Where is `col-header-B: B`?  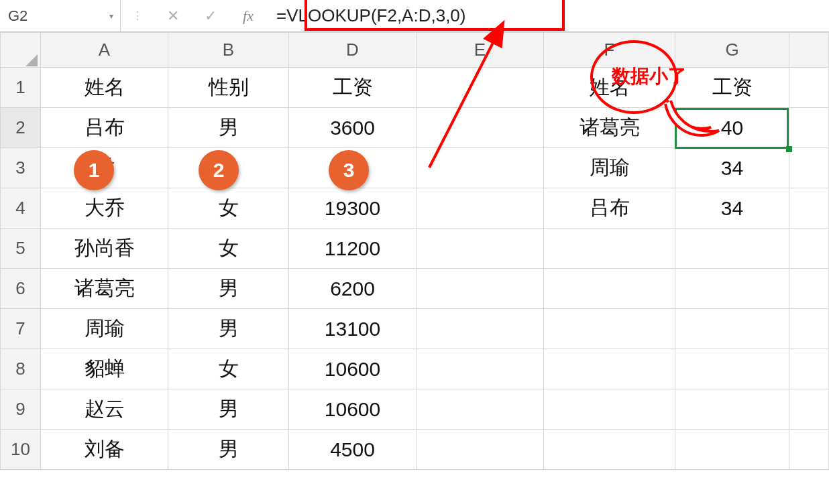 col-header-B: B is located at coordinates (229, 50).